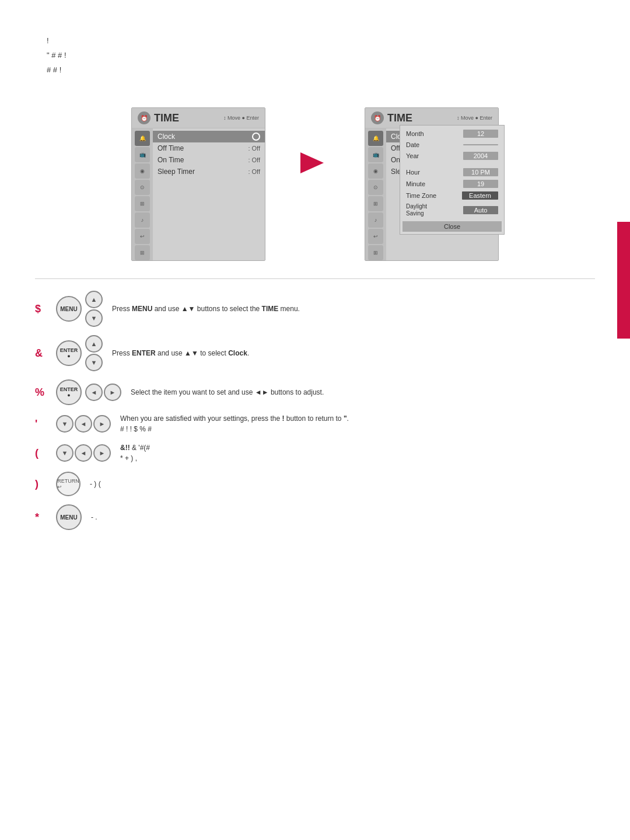 The height and width of the screenshot is (840, 630). What do you see at coordinates (376, 204) in the screenshot?
I see `sidebar-icon-r4: ⊞` at bounding box center [376, 204].